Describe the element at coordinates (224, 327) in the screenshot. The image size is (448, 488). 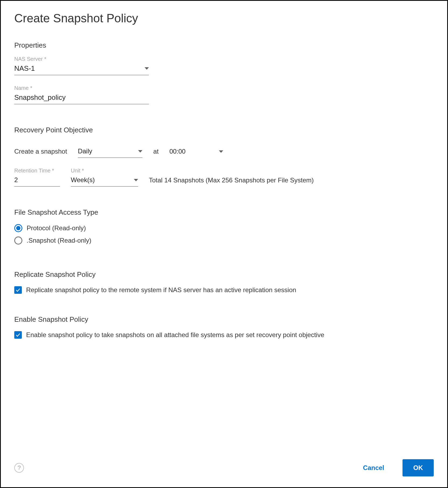
I see `enable-section: Enable Snapshot Policy Enable snapshot p…` at that location.